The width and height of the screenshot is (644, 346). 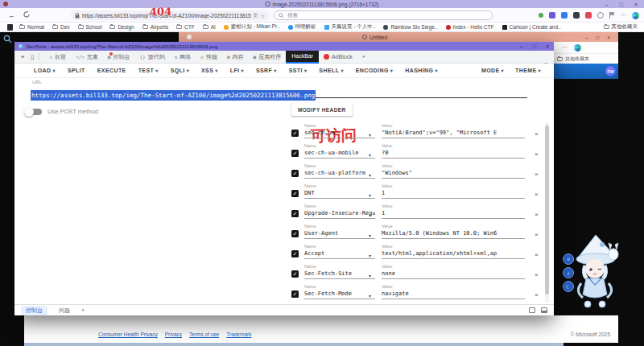 I want to click on header-value-field: Value"Not(A:Brand";v="99", "Microsoft E, so click(x=453, y=130).